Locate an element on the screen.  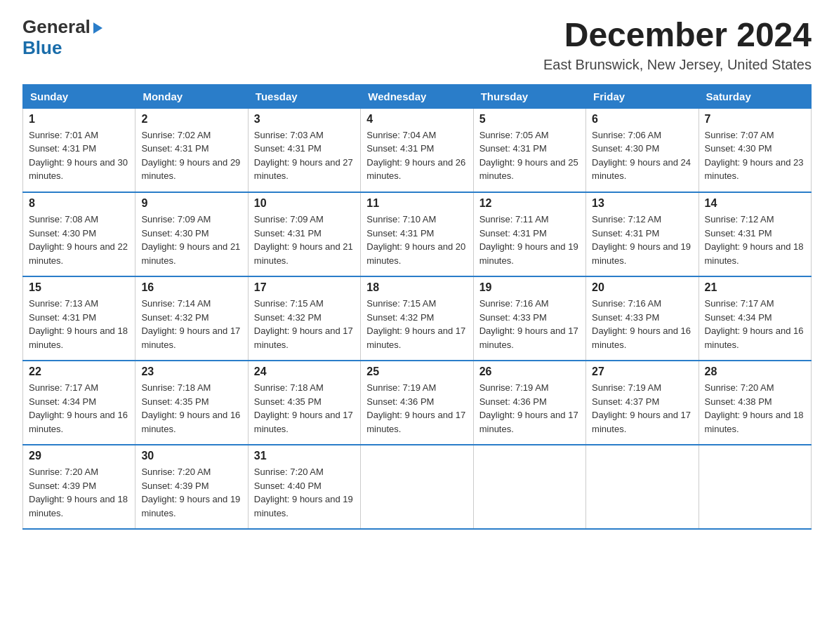
day-info: Sunrise: 7:11 AMSunset: 4:31 PMDaylight:… is located at coordinates (529, 240).